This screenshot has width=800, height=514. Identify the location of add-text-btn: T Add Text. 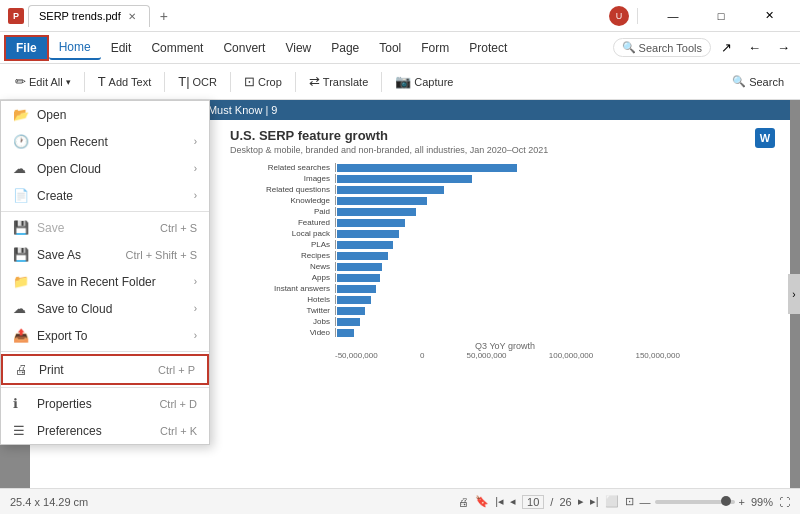
(125, 82).